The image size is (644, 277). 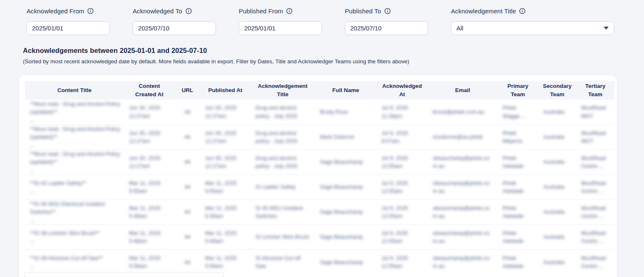 I want to click on cell-text: brose@pirtek.com.au, so click(x=458, y=112).